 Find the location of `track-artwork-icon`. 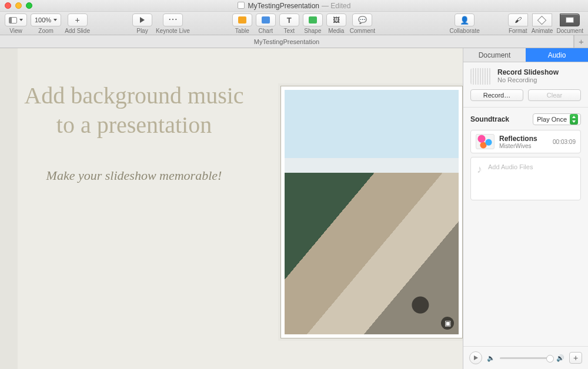

track-artwork-icon is located at coordinates (485, 142).